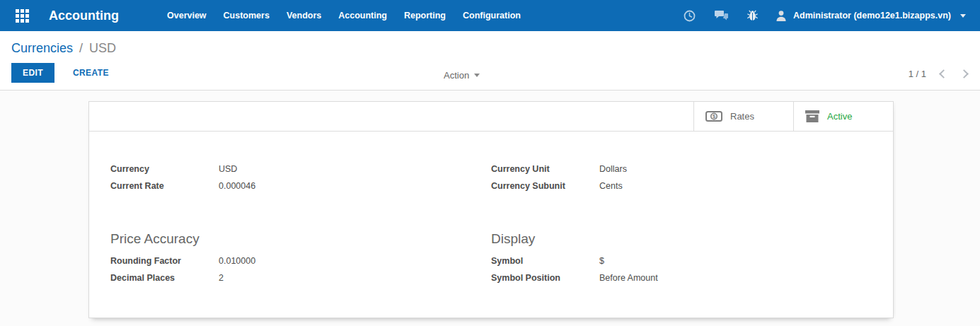 The image size is (980, 326). What do you see at coordinates (781, 16) in the screenshot?
I see `user-avatar-icon` at bounding box center [781, 16].